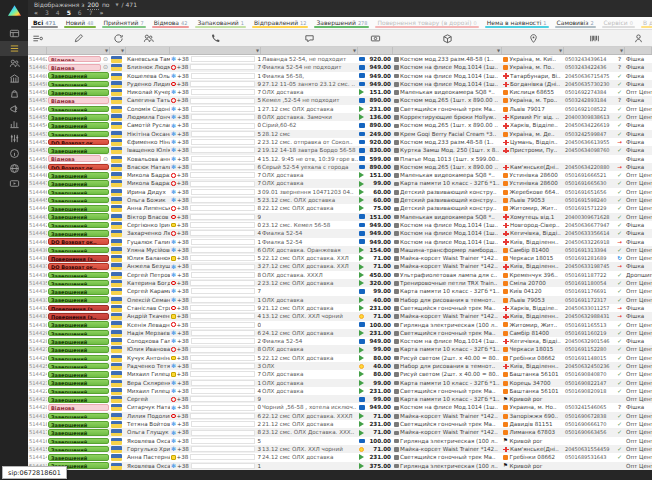  Describe the element at coordinates (340, 167) in the screenshot. I see `order-row: 514449DO Возврат ок..Власюк Наталья✻+386…` at that location.